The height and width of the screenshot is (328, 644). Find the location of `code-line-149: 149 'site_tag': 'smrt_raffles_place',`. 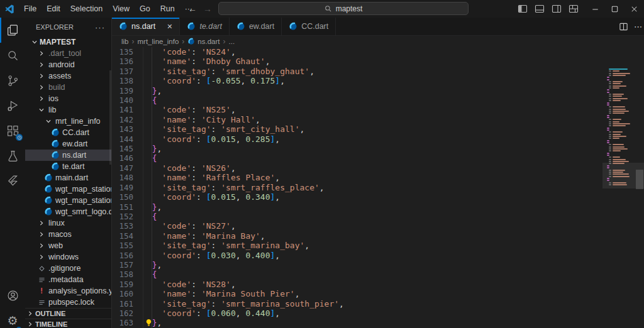

code-line-149: 149 'site_tag': 'smrt_raffles_place', is located at coordinates (357, 187).